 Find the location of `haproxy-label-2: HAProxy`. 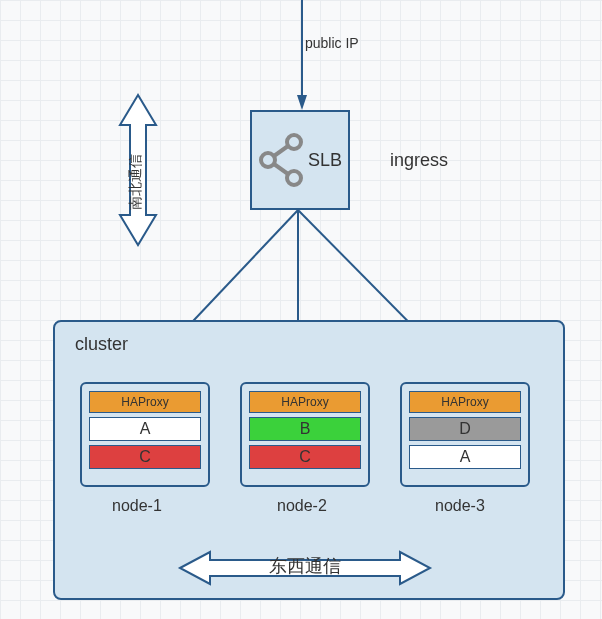

haproxy-label-2: HAProxy is located at coordinates (305, 402).